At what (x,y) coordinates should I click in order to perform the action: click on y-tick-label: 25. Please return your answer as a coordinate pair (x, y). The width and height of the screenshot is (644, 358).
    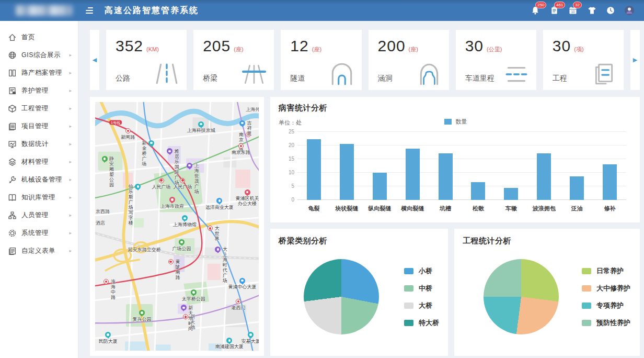
    Looking at the image, I should click on (289, 132).